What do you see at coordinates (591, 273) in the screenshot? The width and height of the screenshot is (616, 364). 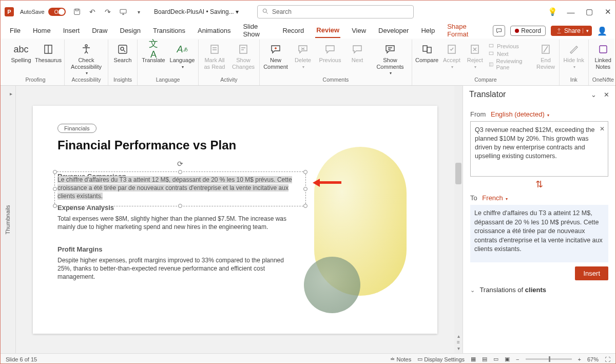 I see `insert-button: Insert` at bounding box center [591, 273].